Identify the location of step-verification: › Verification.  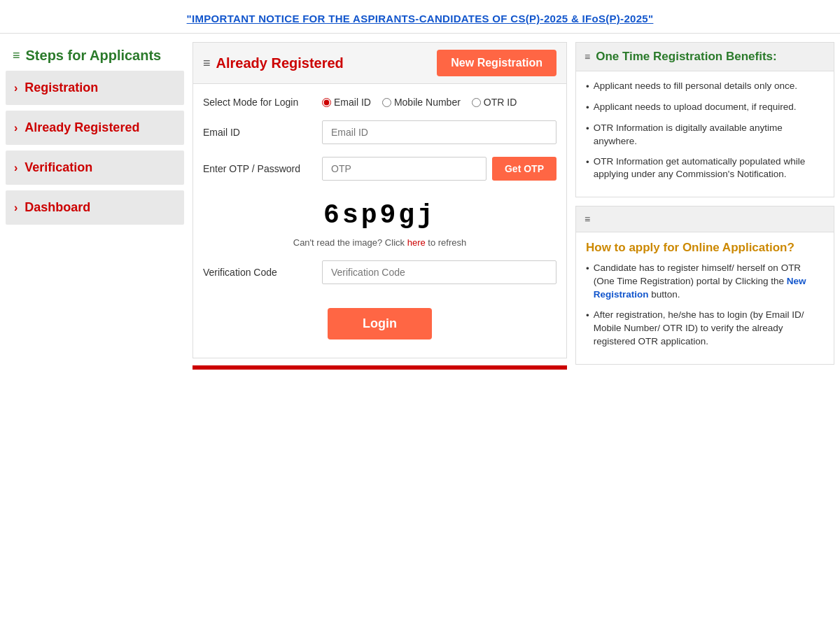
(95, 168).